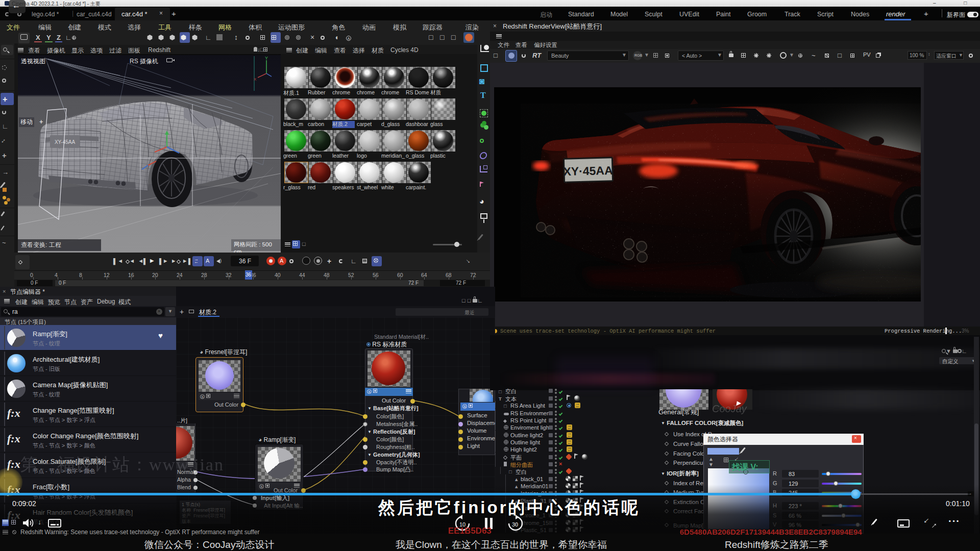 The width and height of the screenshot is (980, 551). I want to click on svg-text: 30, so click(515, 524).